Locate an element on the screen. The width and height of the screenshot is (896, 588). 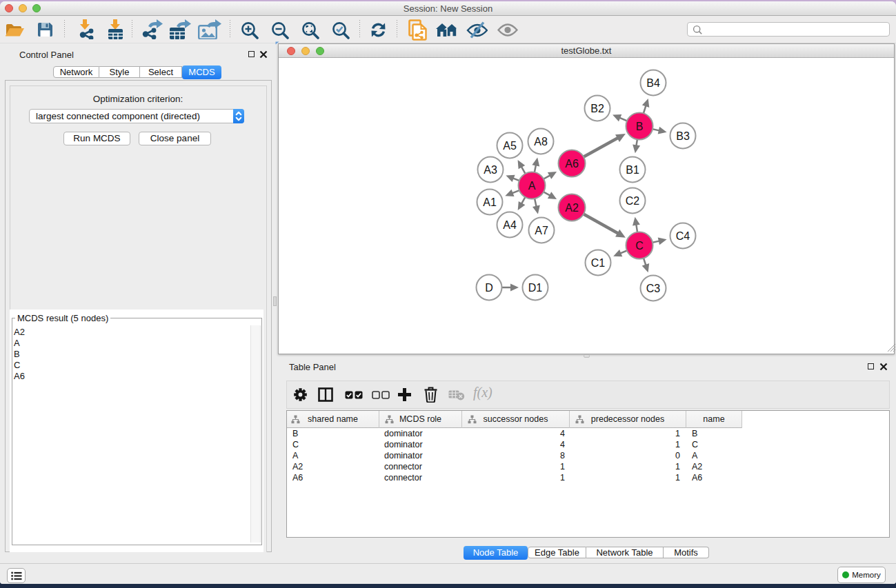
svg-text: D1 is located at coordinates (535, 288).